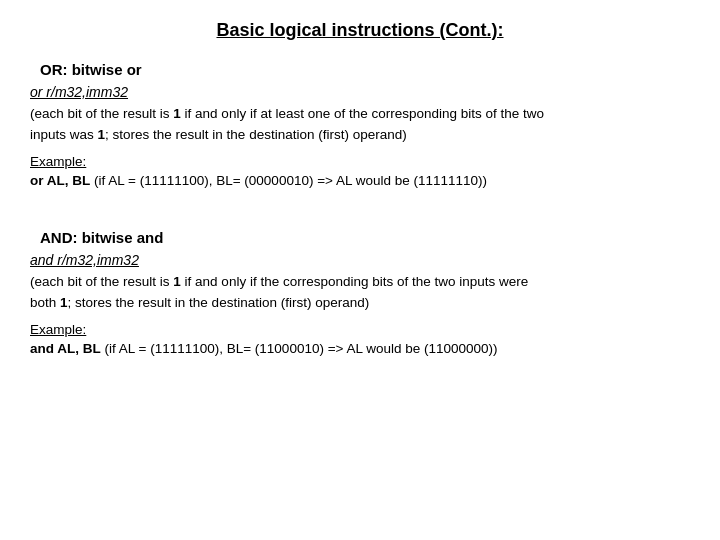 The height and width of the screenshot is (540, 720). Describe the element at coordinates (360, 349) in the screenshot. I see `and-example-code: and AL, BL (if AL = (11111100), BL= (110…` at that location.